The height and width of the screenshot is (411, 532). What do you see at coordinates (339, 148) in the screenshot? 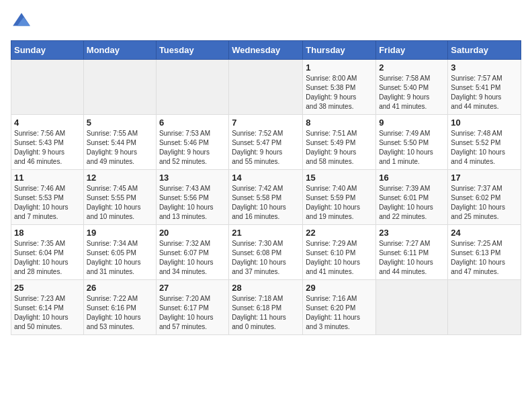
I see `day-info: Sunrise: 7:51 AM Sunset: 5:49 PM Dayligh…` at bounding box center [339, 148].